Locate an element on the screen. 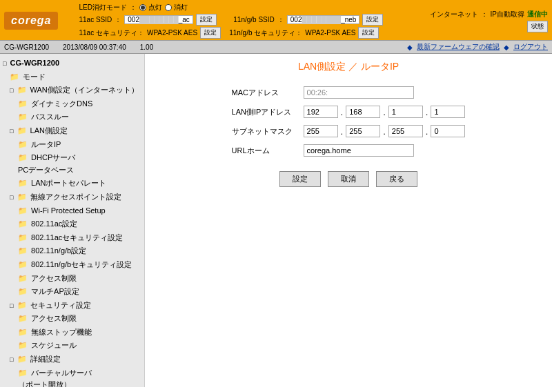  sidebar-dynamic-dns-label: ダイナミックDNS is located at coordinates (62, 104).